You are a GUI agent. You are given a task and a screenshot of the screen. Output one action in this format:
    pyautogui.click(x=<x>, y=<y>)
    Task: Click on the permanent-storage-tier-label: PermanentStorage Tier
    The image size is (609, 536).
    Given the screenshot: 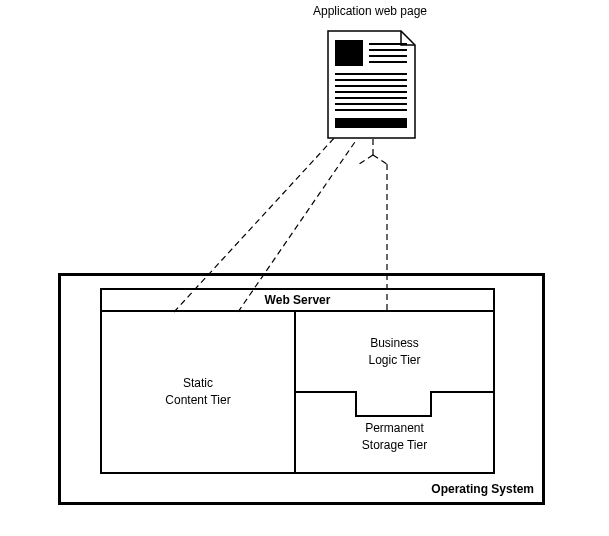 What is the action you would take?
    pyautogui.click(x=394, y=437)
    